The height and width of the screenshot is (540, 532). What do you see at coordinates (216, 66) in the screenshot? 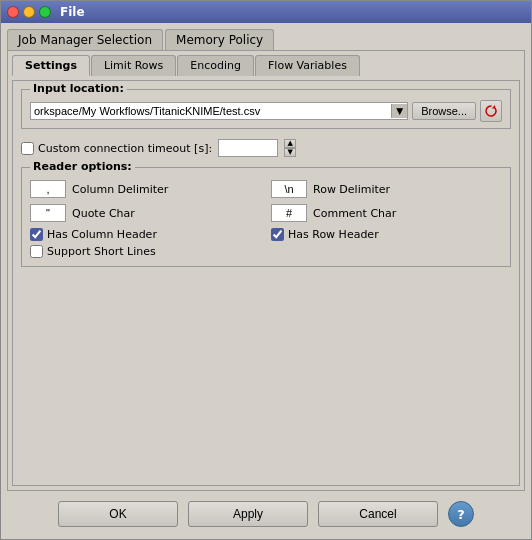
I see `tab-encoding: Encoding` at bounding box center [216, 66].